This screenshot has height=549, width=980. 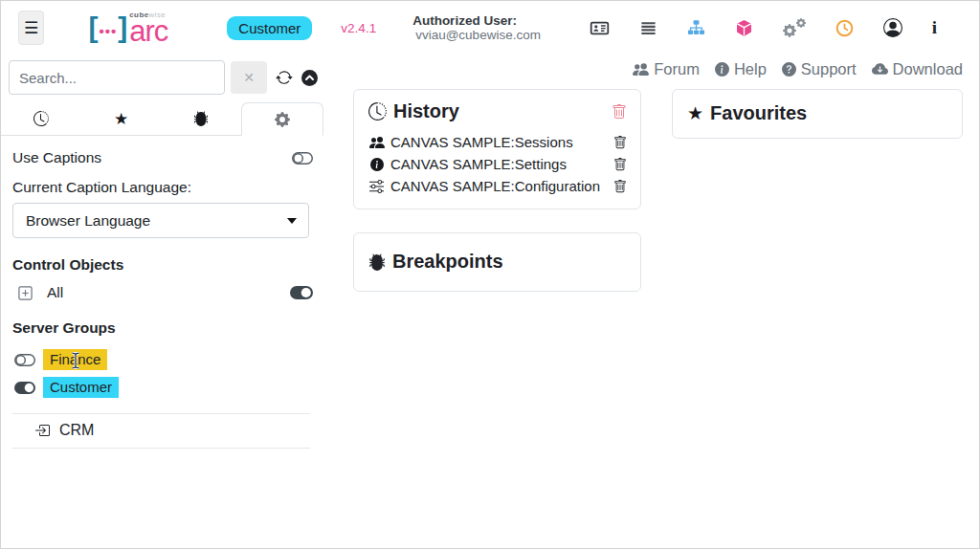 What do you see at coordinates (482, 142) in the screenshot?
I see `history-item-label: CANVAS SAMPLE:Sessions` at bounding box center [482, 142].